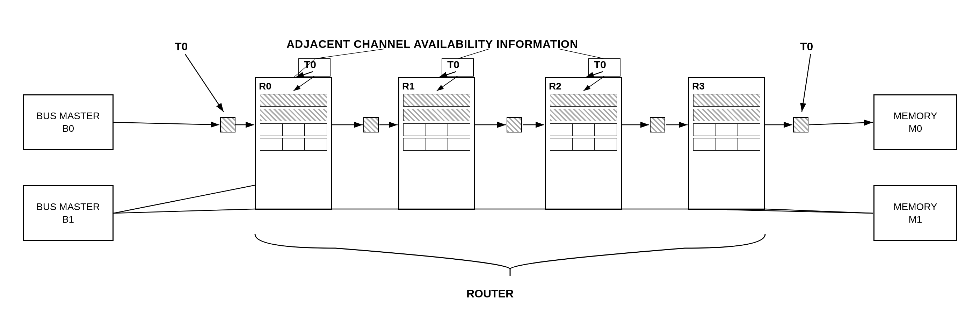  Describe the element at coordinates (432, 44) in the screenshot. I see `adjacent-channel-label: ADJACENT CHANNEL AVAILABILITY INFORMATIO…` at that location.